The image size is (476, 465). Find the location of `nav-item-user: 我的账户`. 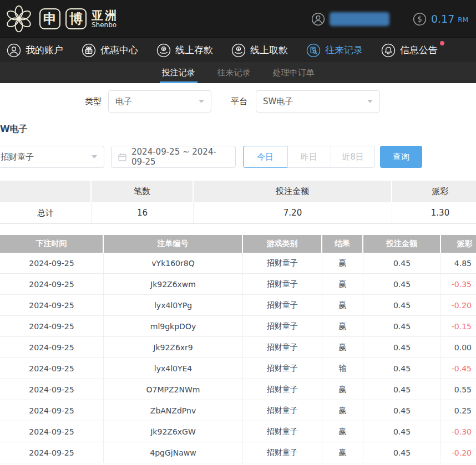

nav-item-user: 我的账户 is located at coordinates (35, 50).